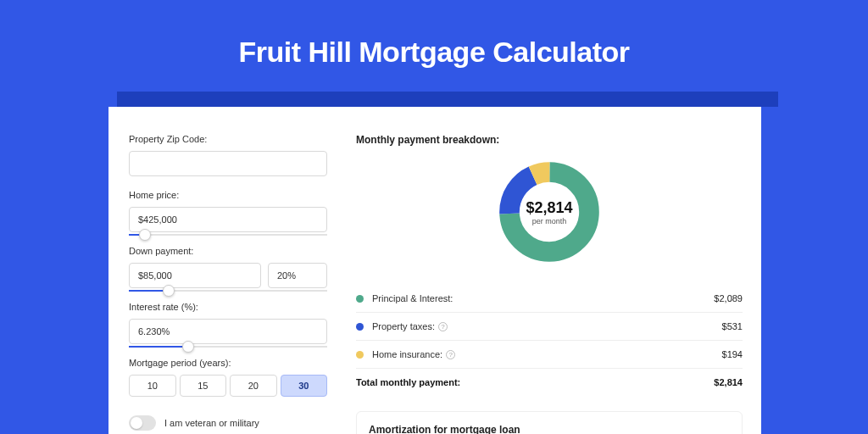  What do you see at coordinates (549, 354) in the screenshot?
I see `legend-row: Home insurance:?$194` at bounding box center [549, 354].